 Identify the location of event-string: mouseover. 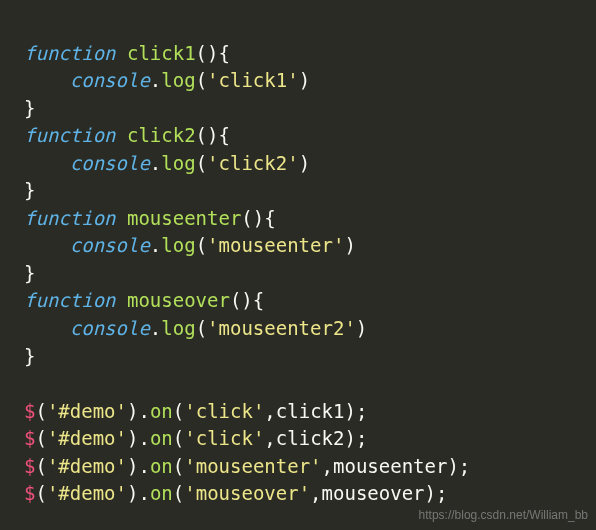
(248, 493).